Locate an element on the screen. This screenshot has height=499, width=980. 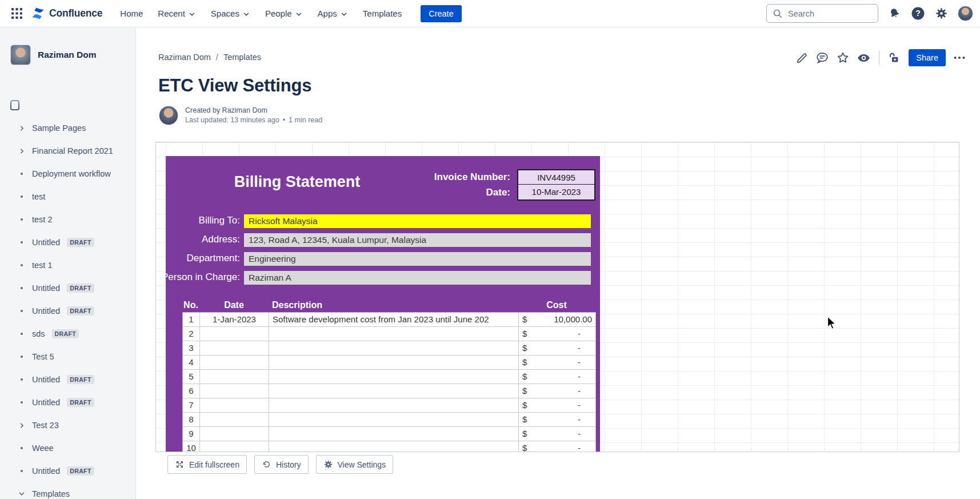
search-input is located at coordinates (830, 14).